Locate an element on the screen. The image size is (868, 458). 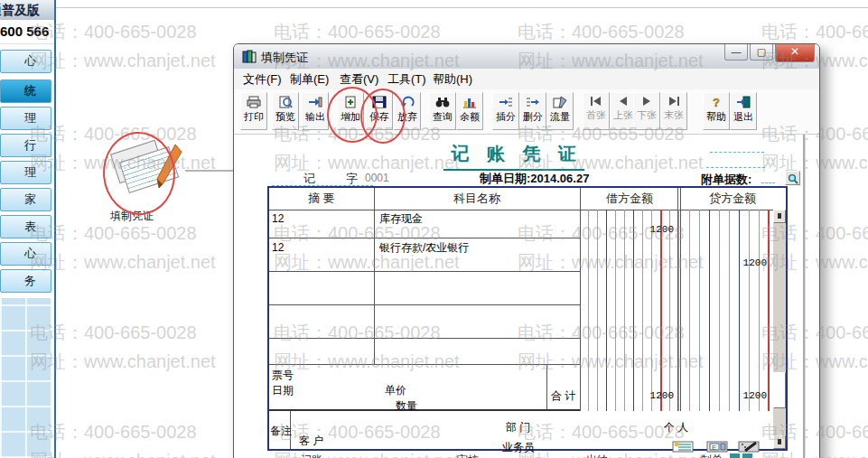
next-voucher-button: 下张 is located at coordinates (647, 111).